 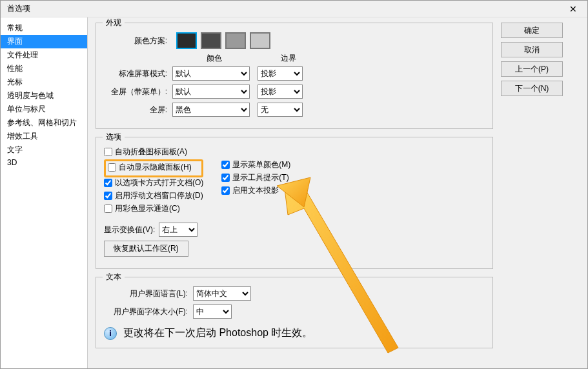 I want to click on sidebar-item-plugins: 增效工具, so click(x=44, y=137).